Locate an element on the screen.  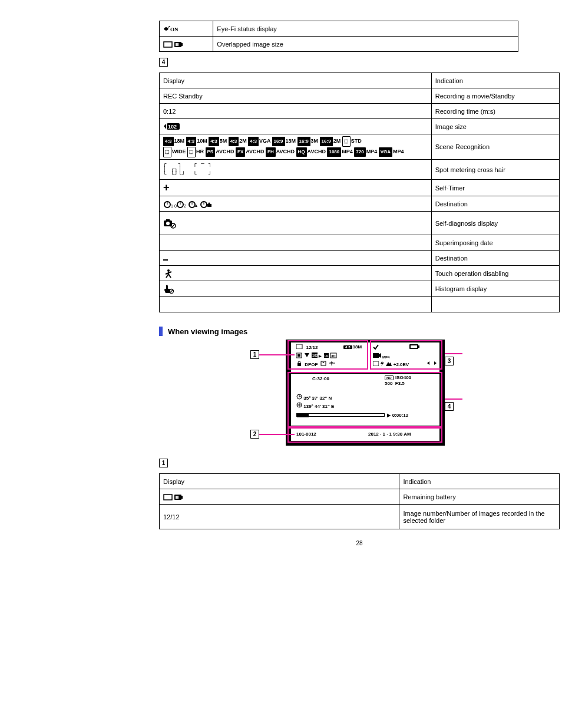
section-anchor-4: 4 is located at coordinates (164, 62).